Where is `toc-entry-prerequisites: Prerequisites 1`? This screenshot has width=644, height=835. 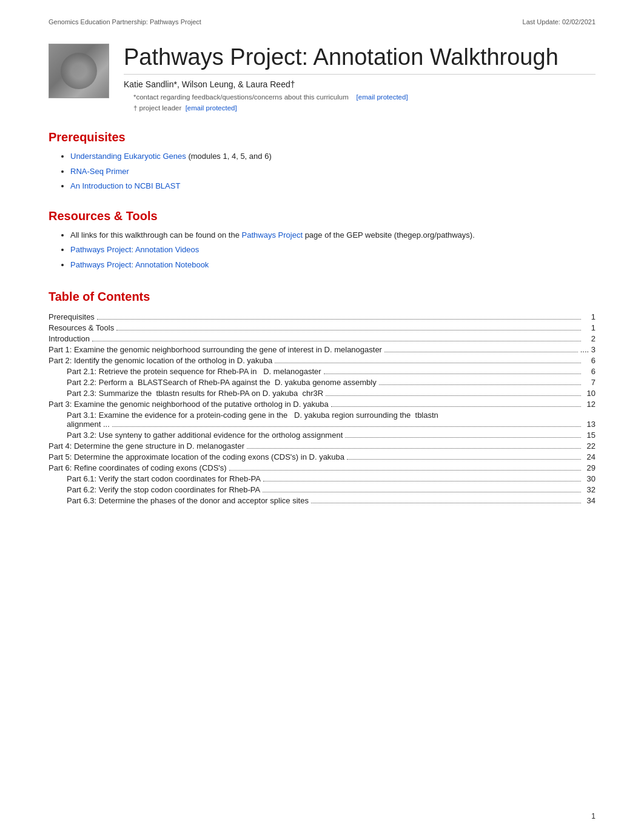 toc-entry-prerequisites: Prerequisites 1 is located at coordinates (322, 317).